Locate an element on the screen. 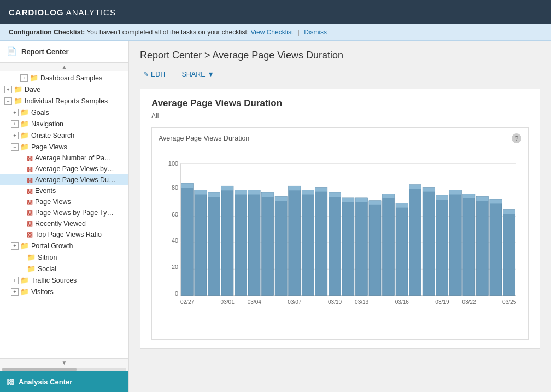  sidebar-item-events: ▩ Events is located at coordinates (65, 191).